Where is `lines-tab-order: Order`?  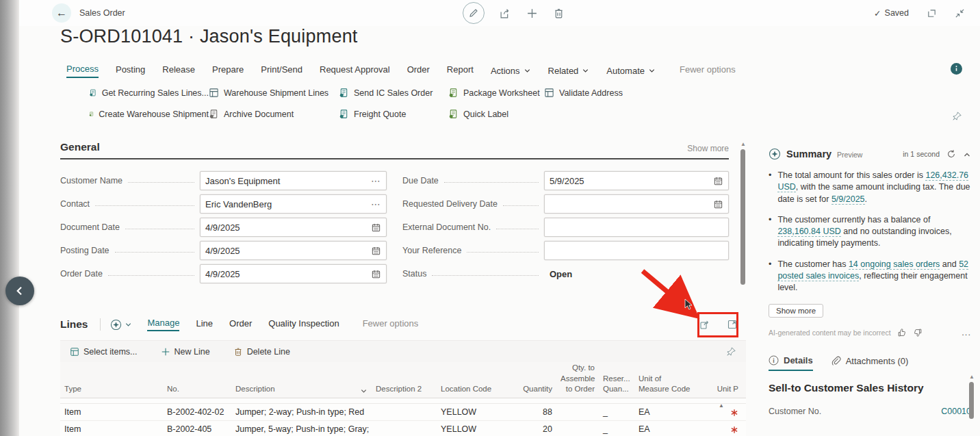
lines-tab-order: Order is located at coordinates (241, 324).